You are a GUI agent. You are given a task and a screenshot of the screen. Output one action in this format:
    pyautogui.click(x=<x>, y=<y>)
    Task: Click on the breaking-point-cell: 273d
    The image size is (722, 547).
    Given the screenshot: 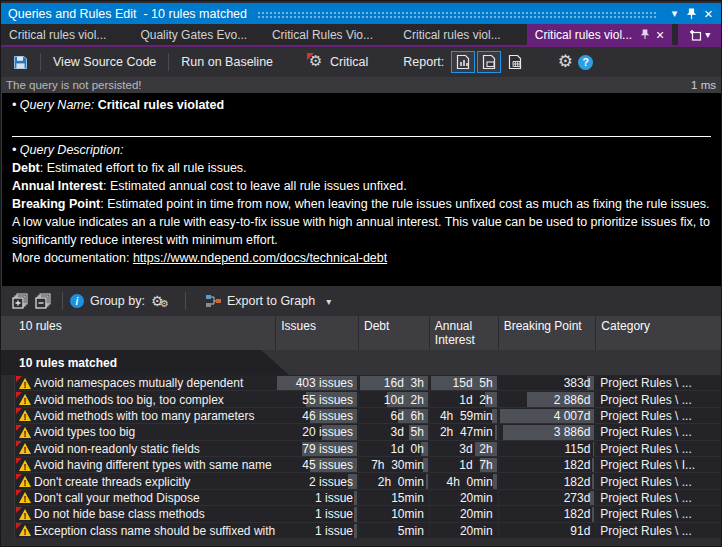 What is the action you would take?
    pyautogui.click(x=548, y=498)
    